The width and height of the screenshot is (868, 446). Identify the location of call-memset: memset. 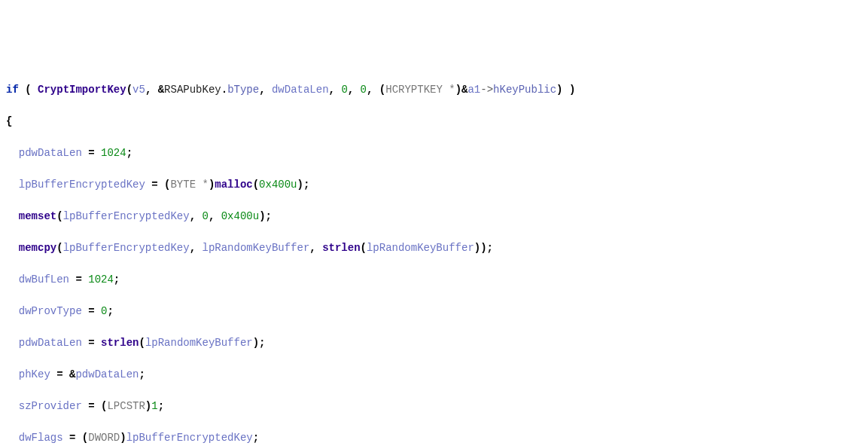
(38, 216).